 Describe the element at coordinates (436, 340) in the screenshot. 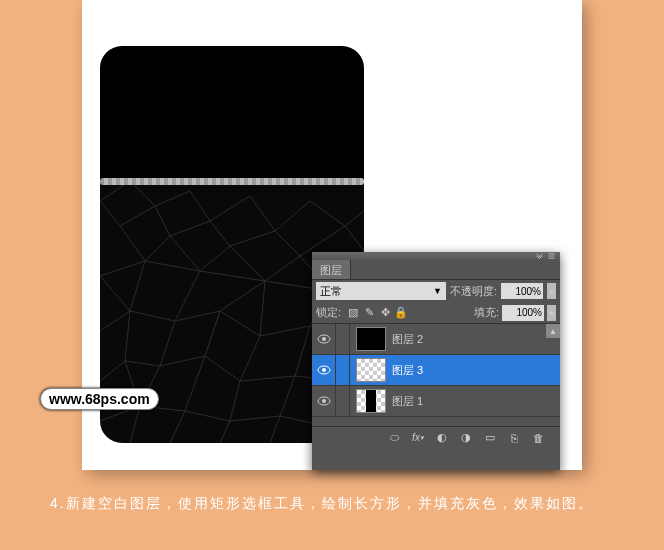

I see `layer-row: 图层 2` at that location.